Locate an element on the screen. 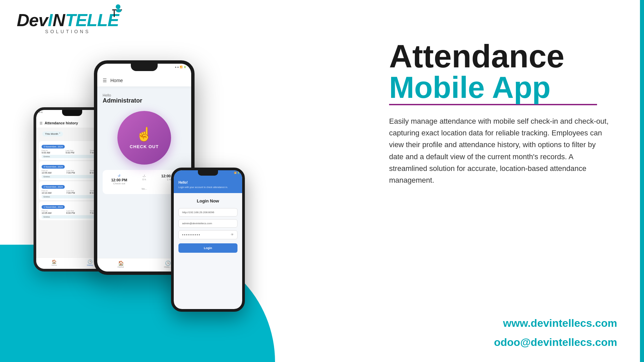 The image size is (644, 362). login-title: Login Now is located at coordinates (208, 201).